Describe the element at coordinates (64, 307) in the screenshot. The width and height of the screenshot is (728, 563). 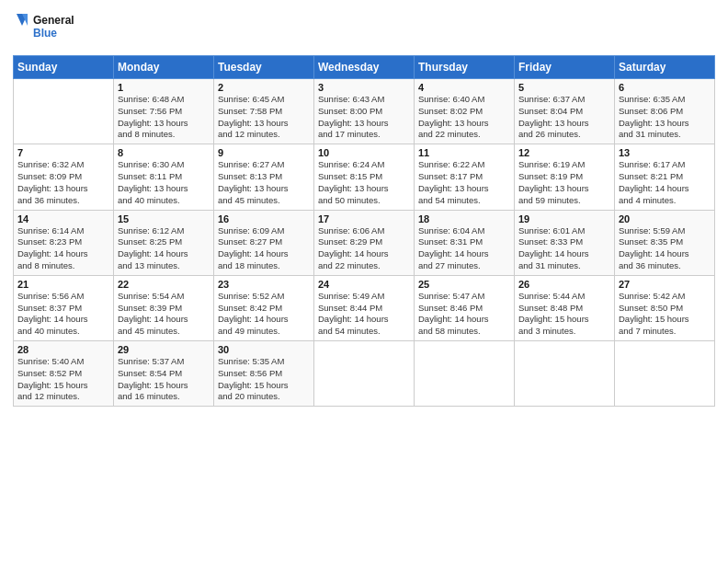
I see `calendar-cell: 21Sunrise: 5:56 AMSunset: 8:37 PMDayligh…` at that location.